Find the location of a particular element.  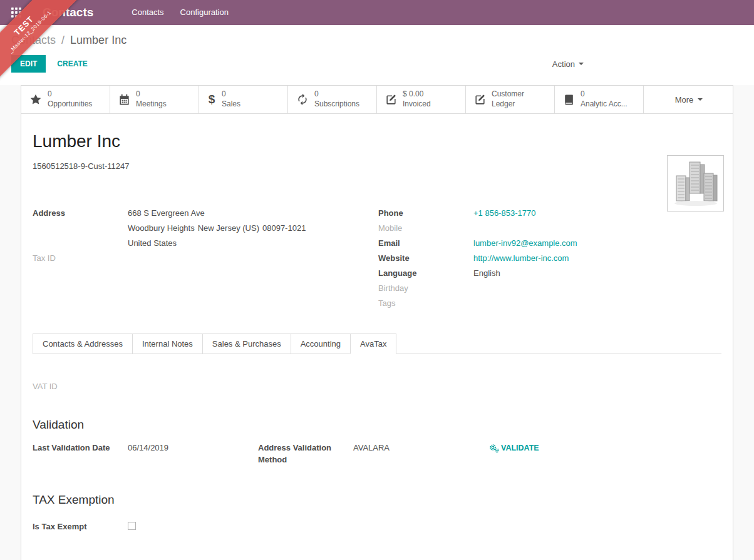

calendar-icon is located at coordinates (124, 100).